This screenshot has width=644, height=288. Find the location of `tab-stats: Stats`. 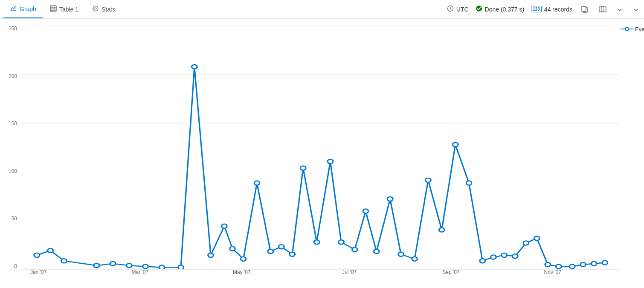

tab-stats: Stats is located at coordinates (104, 9).